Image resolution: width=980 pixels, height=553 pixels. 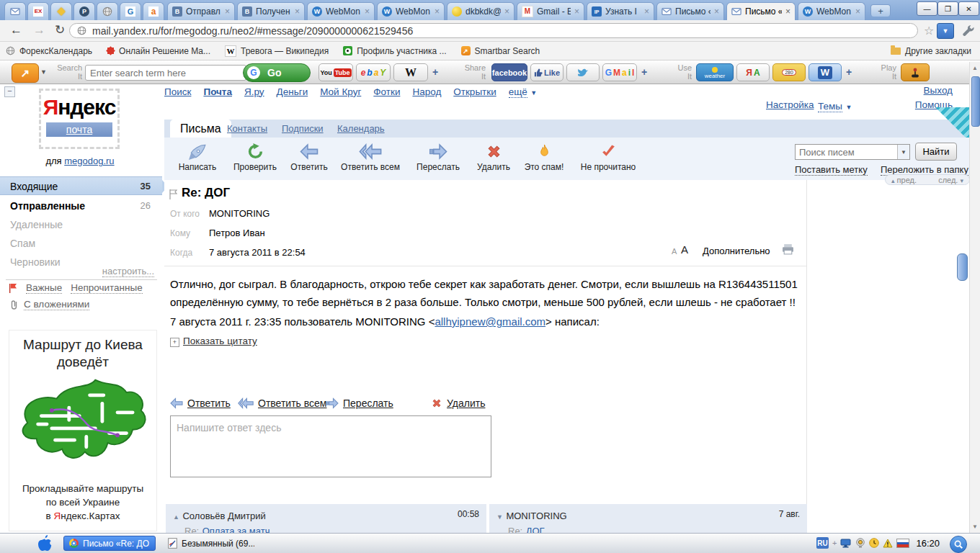 What do you see at coordinates (915, 72) in the screenshot?
I see `games-button` at bounding box center [915, 72].